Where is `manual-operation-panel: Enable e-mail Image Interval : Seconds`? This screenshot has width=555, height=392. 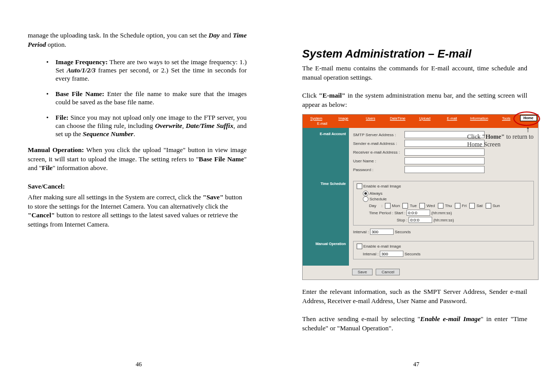 manual-operation-panel: Enable e-mail Image Interval : Seconds is located at coordinates (443, 252).